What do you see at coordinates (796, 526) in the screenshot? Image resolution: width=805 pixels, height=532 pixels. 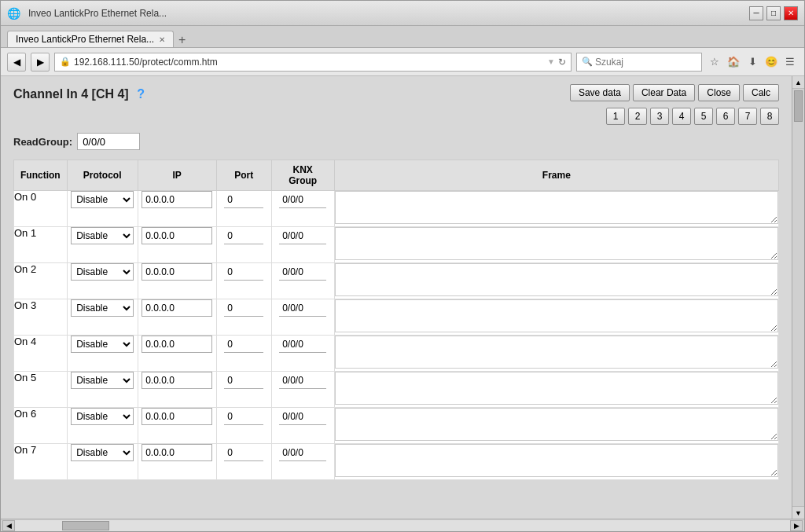 I see `scroll-right-button: ▶` at bounding box center [796, 526].